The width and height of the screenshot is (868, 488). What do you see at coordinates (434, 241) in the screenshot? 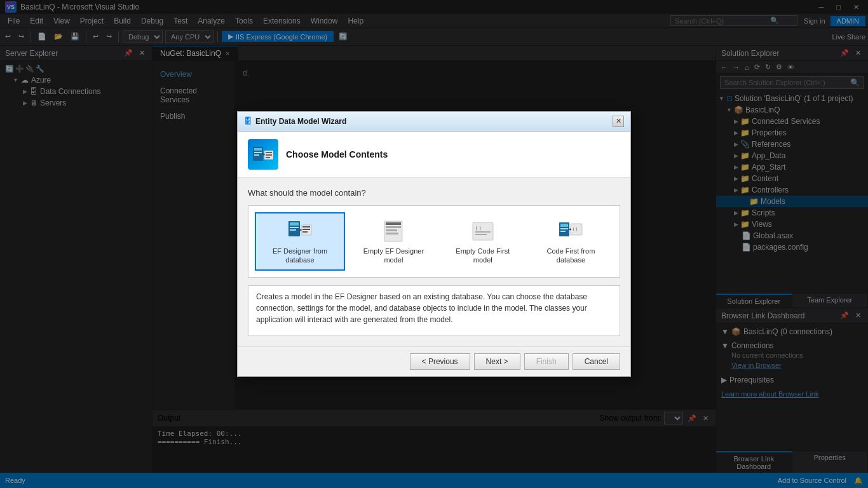
I see `model-options-container: EF Designer from database Empty EF Desi` at bounding box center [434, 241].